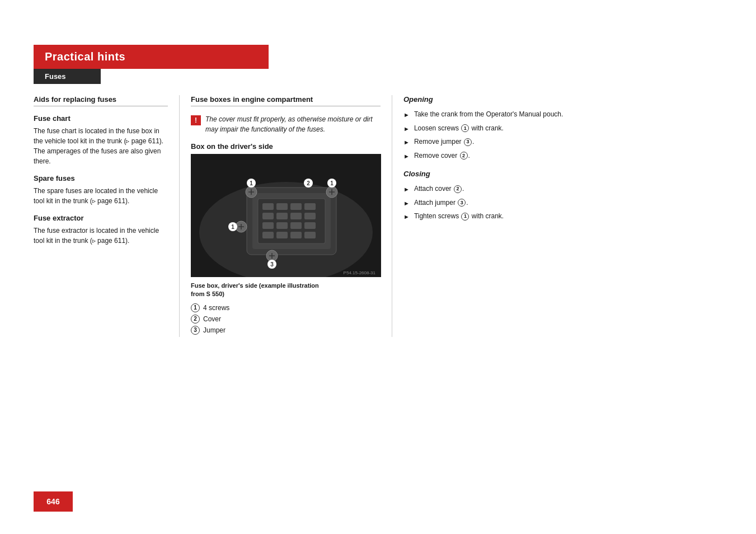 The height and width of the screenshot is (534, 756). What do you see at coordinates (101, 146) in the screenshot?
I see `fuse-chart-text: The fuse chart is located in the fuse bo…` at bounding box center [101, 146].